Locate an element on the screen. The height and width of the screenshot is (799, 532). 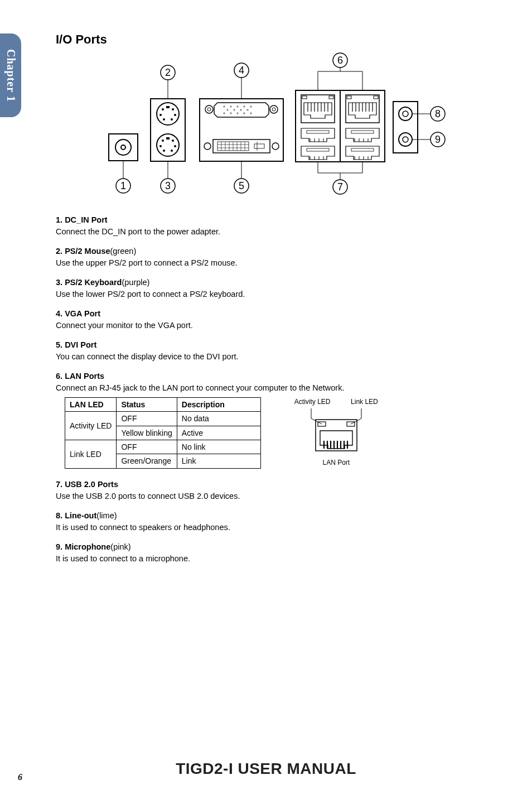
section-7: 7. USB 2.0 Ports Use the USB 2.0 ports t… is located at coordinates (276, 490).